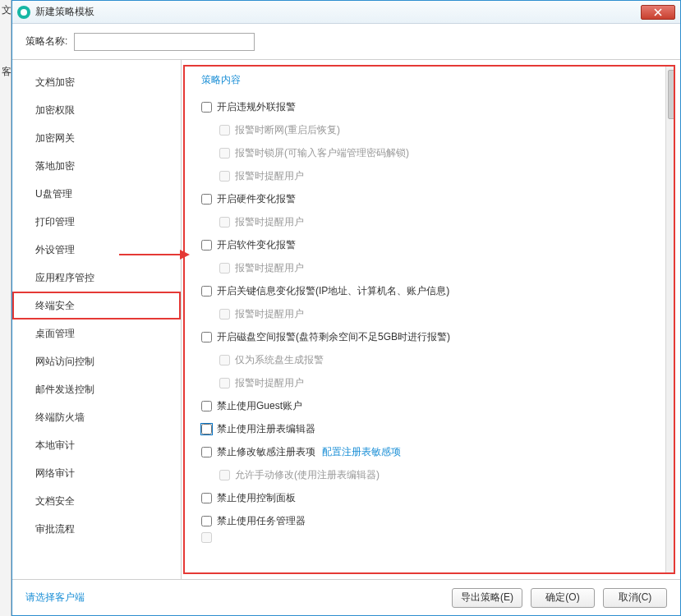 The image size is (681, 616). I want to click on option-label-14: 禁止使用注册表编辑器, so click(266, 429).